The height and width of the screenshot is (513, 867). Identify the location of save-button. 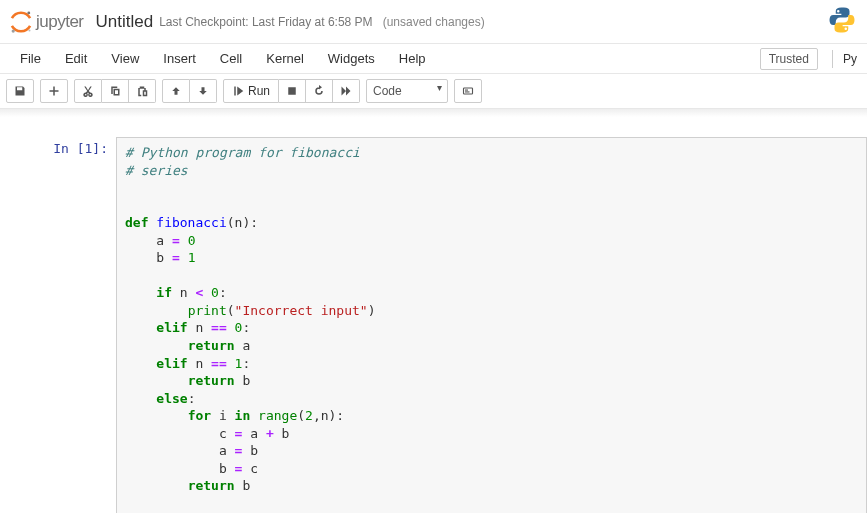
(20, 91).